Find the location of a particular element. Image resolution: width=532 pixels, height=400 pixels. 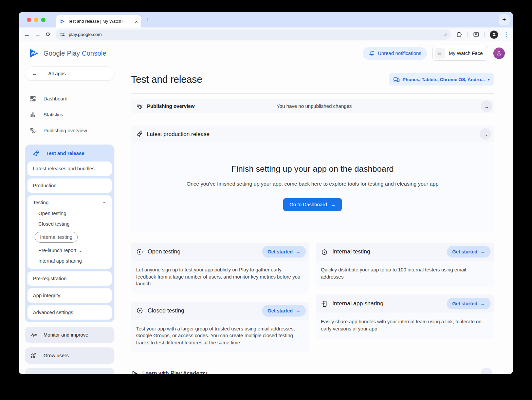

internal-testing-icon is located at coordinates (325, 252).